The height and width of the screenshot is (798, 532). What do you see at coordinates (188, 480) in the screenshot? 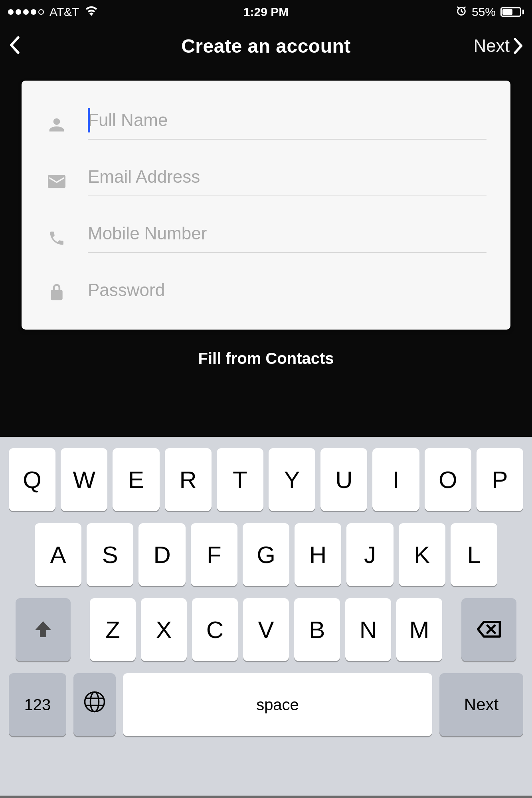
I see `key-r: R` at bounding box center [188, 480].